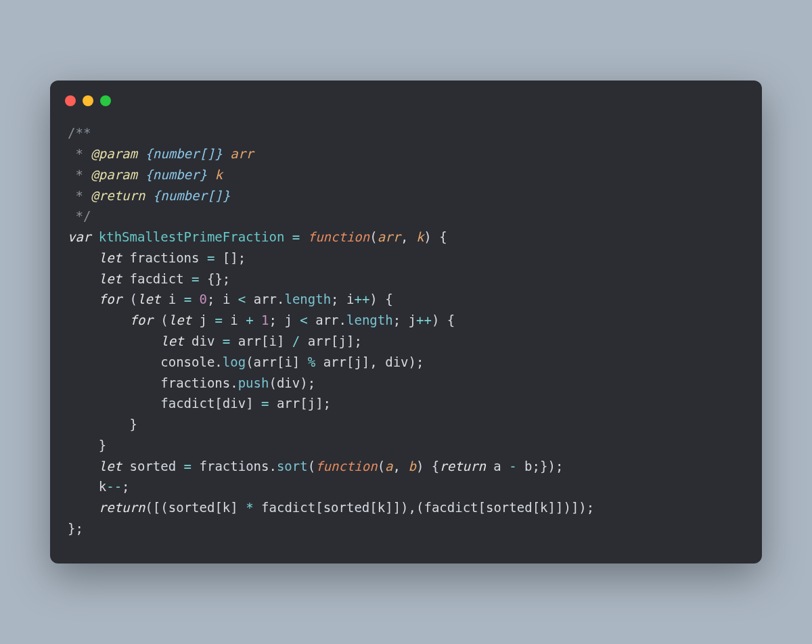  Describe the element at coordinates (118, 196) in the screenshot. I see `code-token: @return` at that location.